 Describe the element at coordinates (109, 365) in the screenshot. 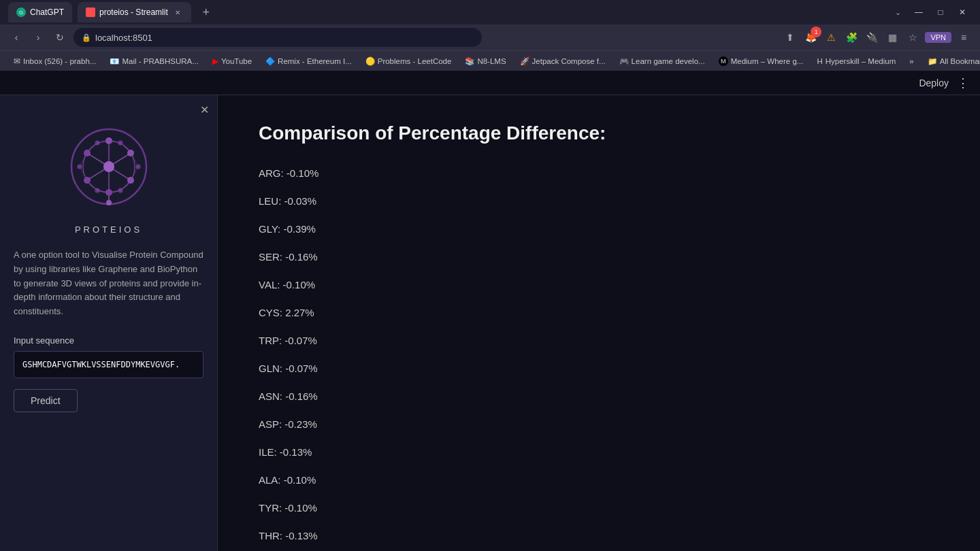

I see `sequence-input` at that location.